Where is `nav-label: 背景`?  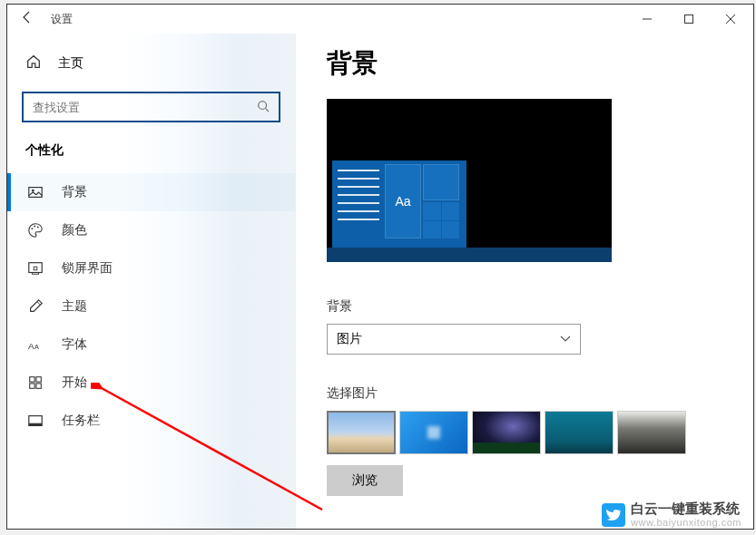
nav-label: 背景 is located at coordinates (74, 192).